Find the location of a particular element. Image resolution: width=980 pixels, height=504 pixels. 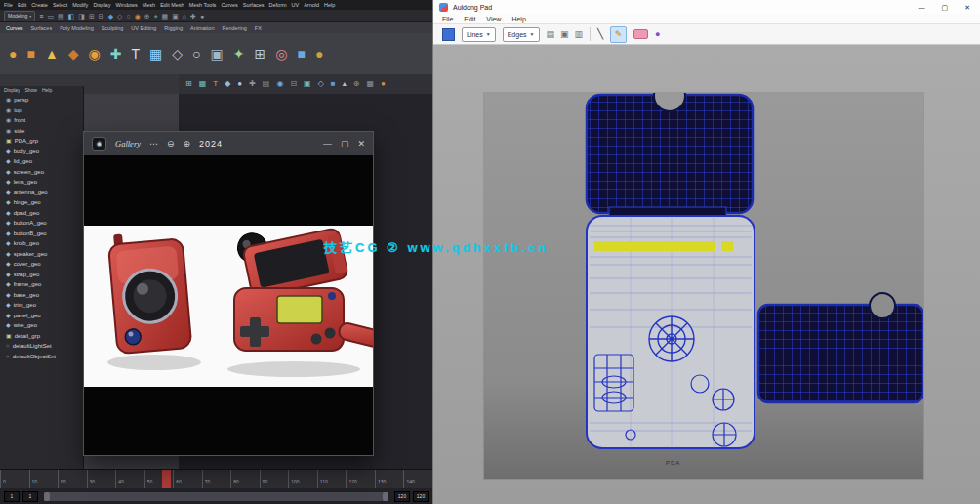

outliner-row: ◆ body_geo is located at coordinates (41, 152).